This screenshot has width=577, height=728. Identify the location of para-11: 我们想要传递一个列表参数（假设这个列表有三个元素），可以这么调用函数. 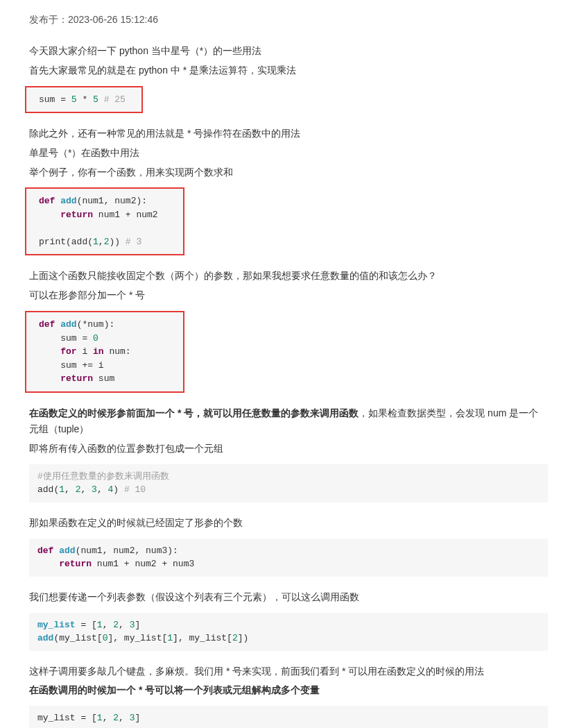
(288, 598).